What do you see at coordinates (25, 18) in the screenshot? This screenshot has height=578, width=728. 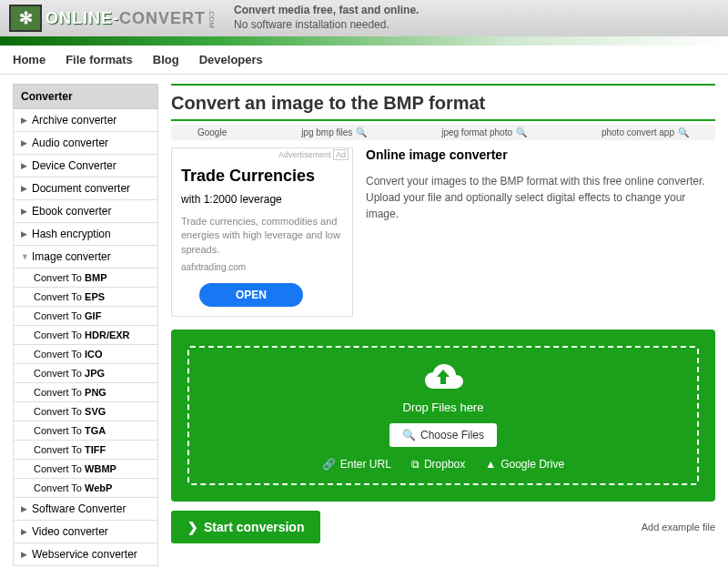 I see `logo-icon: ✻` at bounding box center [25, 18].